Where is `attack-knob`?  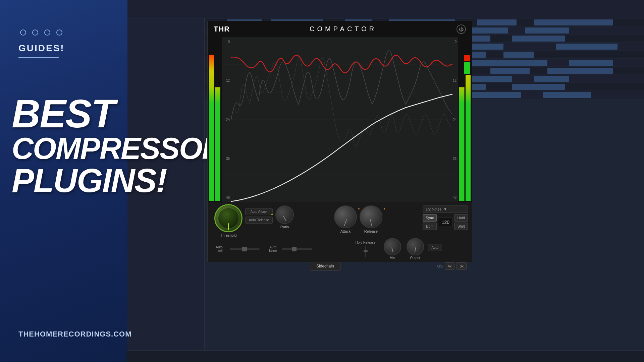
attack-knob is located at coordinates (345, 217).